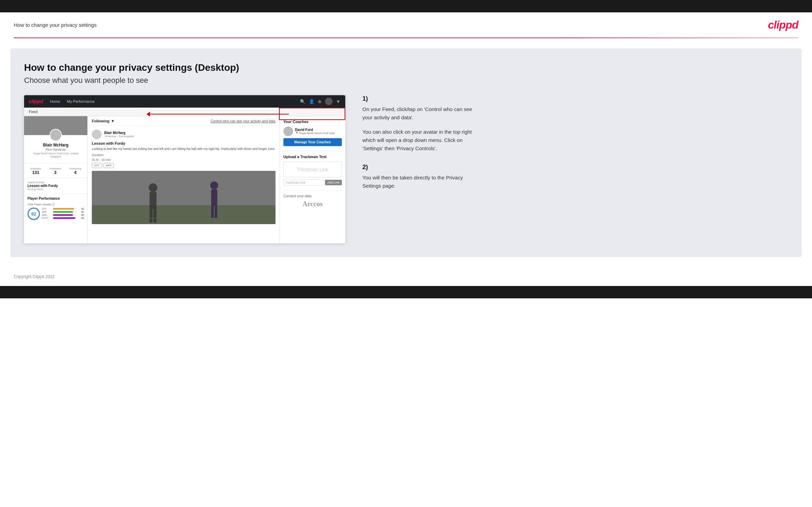  What do you see at coordinates (97, 134) in the screenshot?
I see `post-user-avatar` at bounding box center [97, 134].